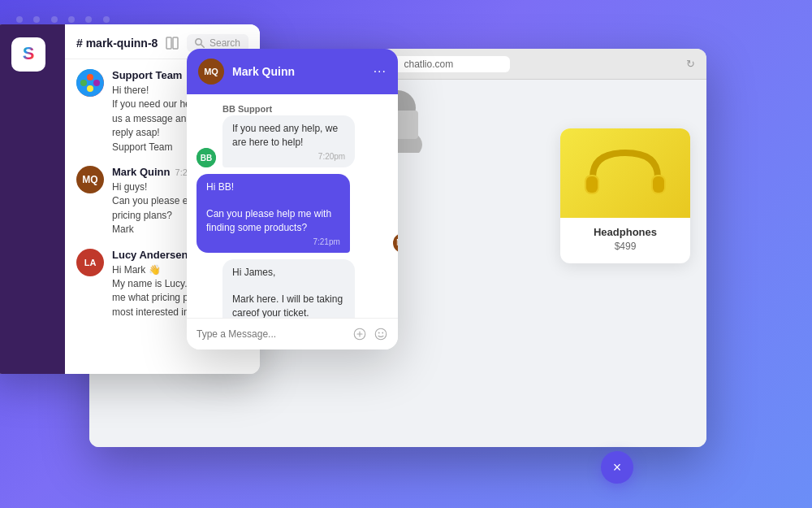  What do you see at coordinates (305, 289) in the screenshot?
I see `chat-bubble: Hi James,Mark here. I will be taking car…` at bounding box center [305, 289].